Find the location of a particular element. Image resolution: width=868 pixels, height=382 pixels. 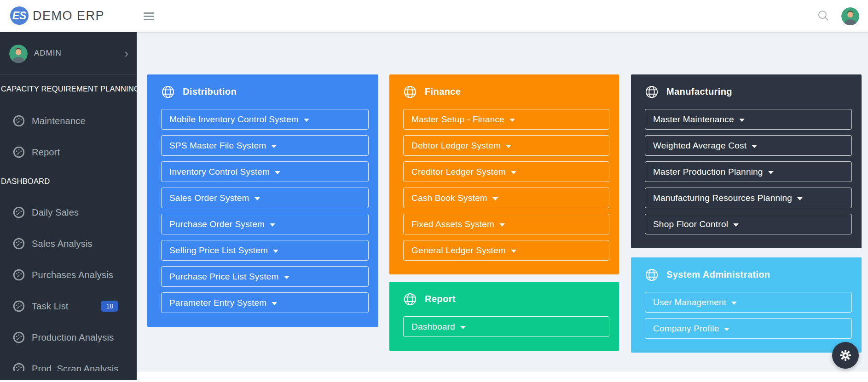

dropdown-button-selling-price-list-system: Selling Price List System is located at coordinates (265, 250).